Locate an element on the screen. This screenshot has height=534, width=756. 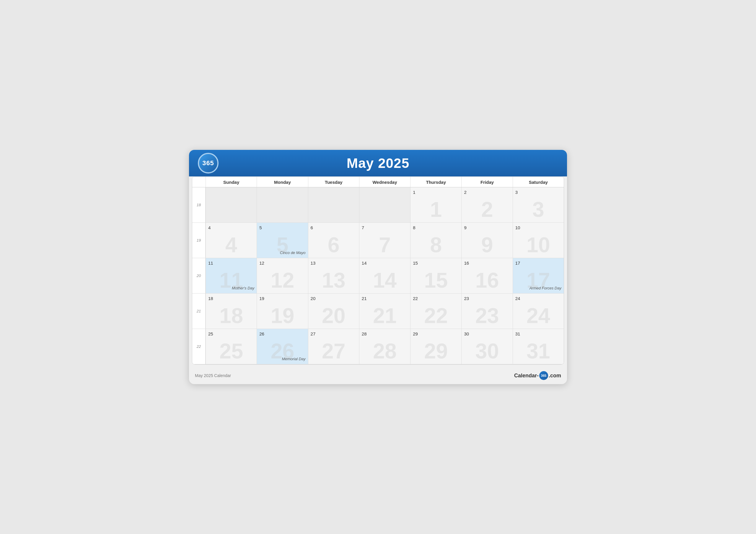
day-bg-number: 1 is located at coordinates (436, 209).